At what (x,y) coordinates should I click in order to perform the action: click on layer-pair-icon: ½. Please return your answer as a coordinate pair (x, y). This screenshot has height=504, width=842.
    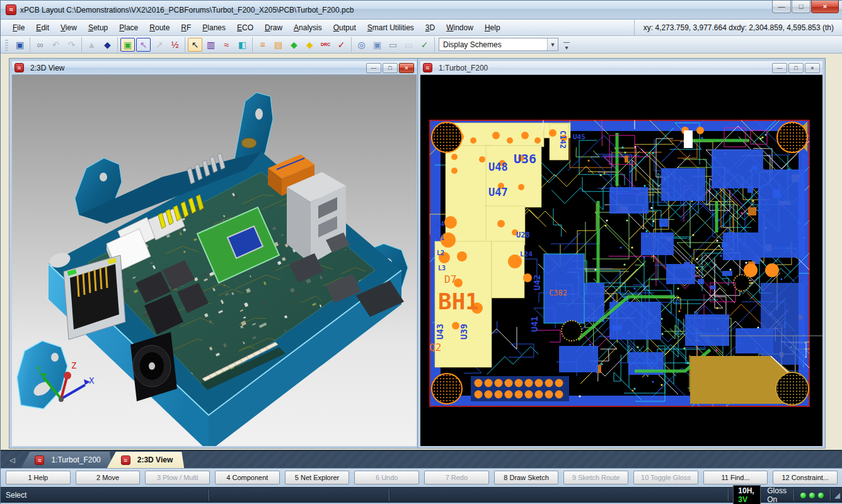
    Looking at the image, I should click on (175, 45).